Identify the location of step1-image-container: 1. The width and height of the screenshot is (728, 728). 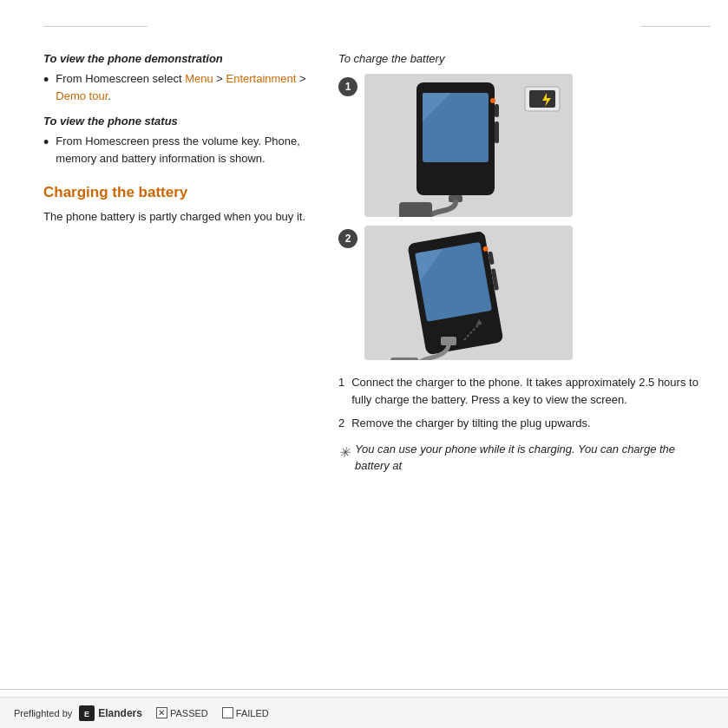
(524, 146).